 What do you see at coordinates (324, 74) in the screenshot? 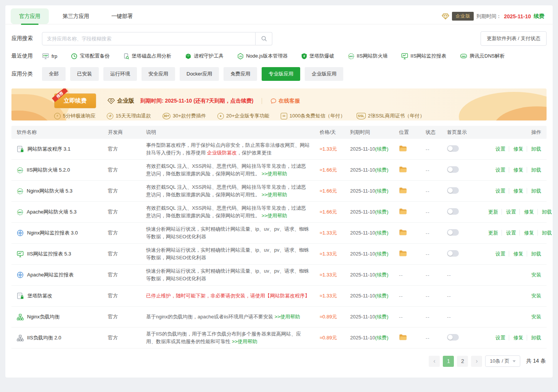
I see `category-enterprise: 企业版应用` at bounding box center [324, 74].